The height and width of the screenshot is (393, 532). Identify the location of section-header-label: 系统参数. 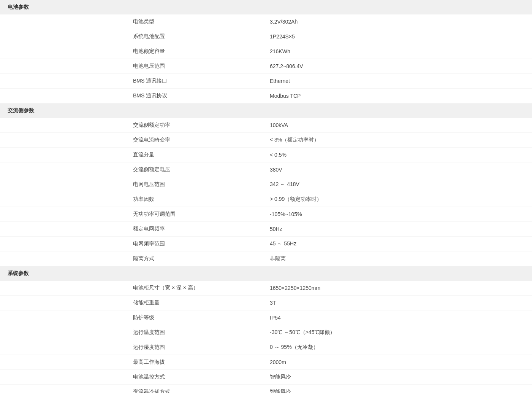
(266, 274).